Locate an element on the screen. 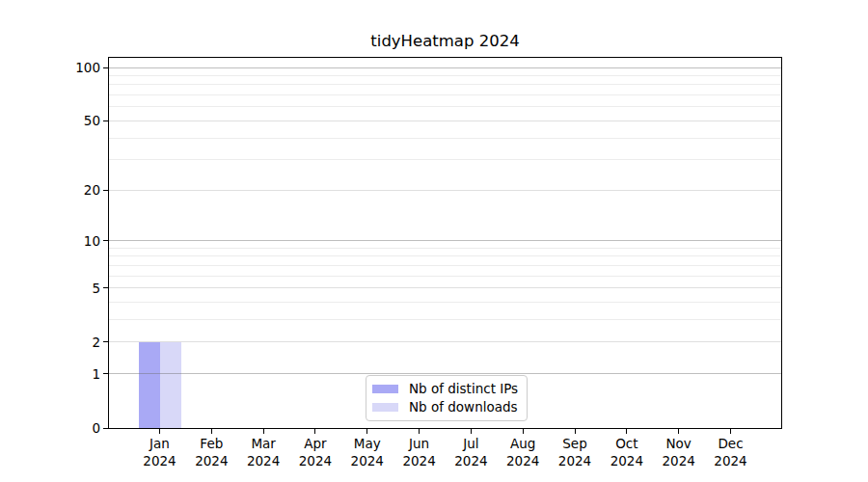 The image size is (868, 482). legend: Nb of distinct IPs Nb of downloads is located at coordinates (447, 398).